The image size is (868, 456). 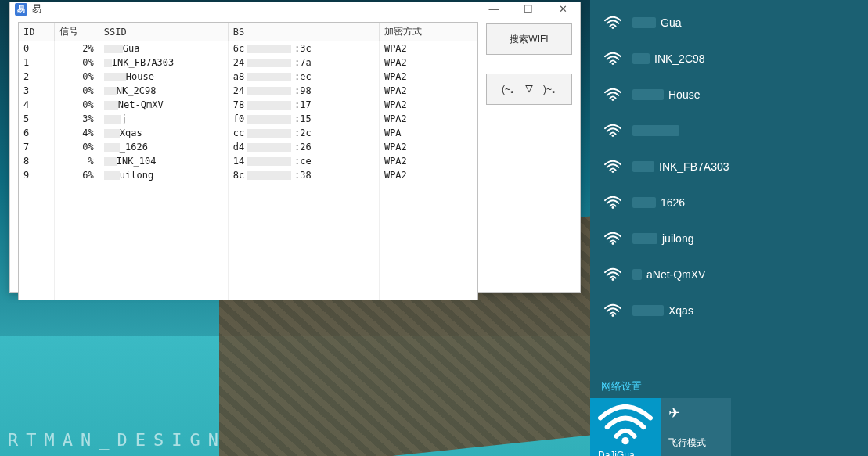 I want to click on wifi-tile-label: DaJiGua, so click(x=625, y=454).